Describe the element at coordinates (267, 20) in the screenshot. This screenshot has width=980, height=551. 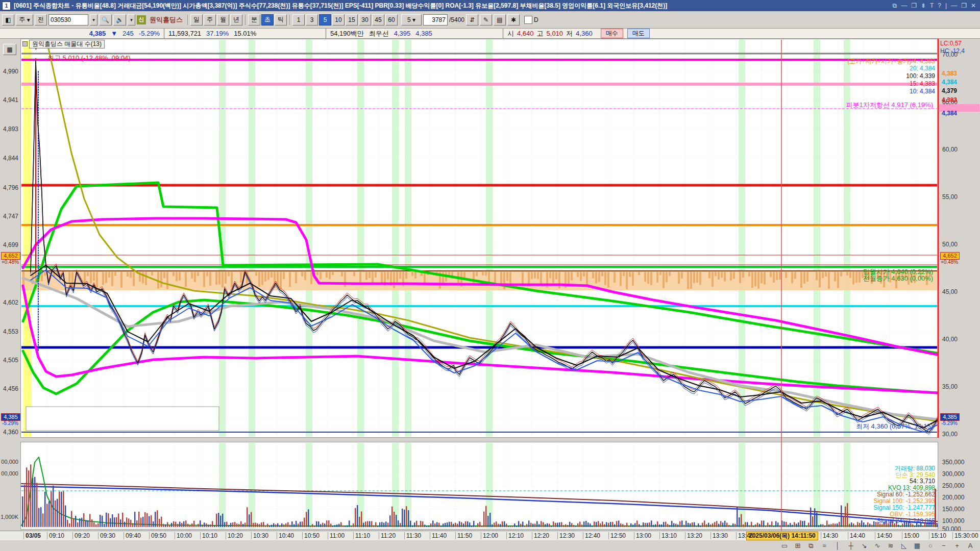
I see `mode-button-초: 초` at that location.